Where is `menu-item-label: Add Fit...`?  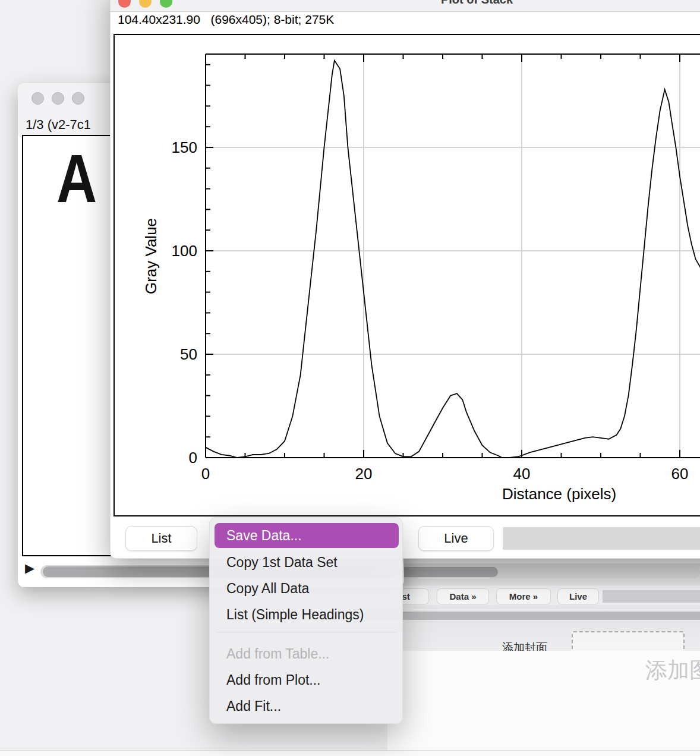 menu-item-label: Add Fit... is located at coordinates (254, 706).